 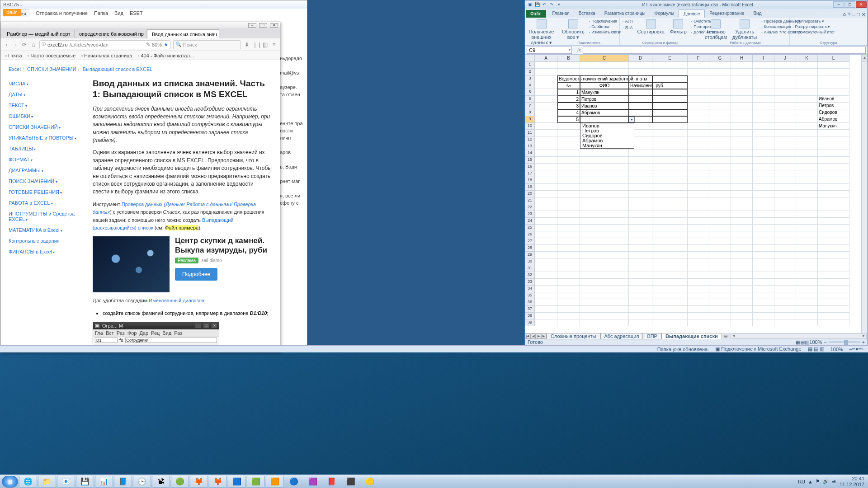 I want to click on horizontal-scrollbar, so click(x=798, y=336).